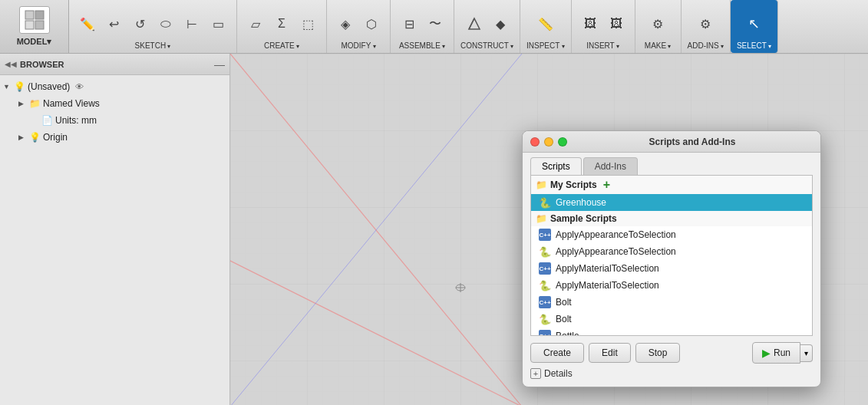  Describe the element at coordinates (115, 120) in the screenshot. I see `tree-item-units: ▶ 📄 Units: mm` at that location.